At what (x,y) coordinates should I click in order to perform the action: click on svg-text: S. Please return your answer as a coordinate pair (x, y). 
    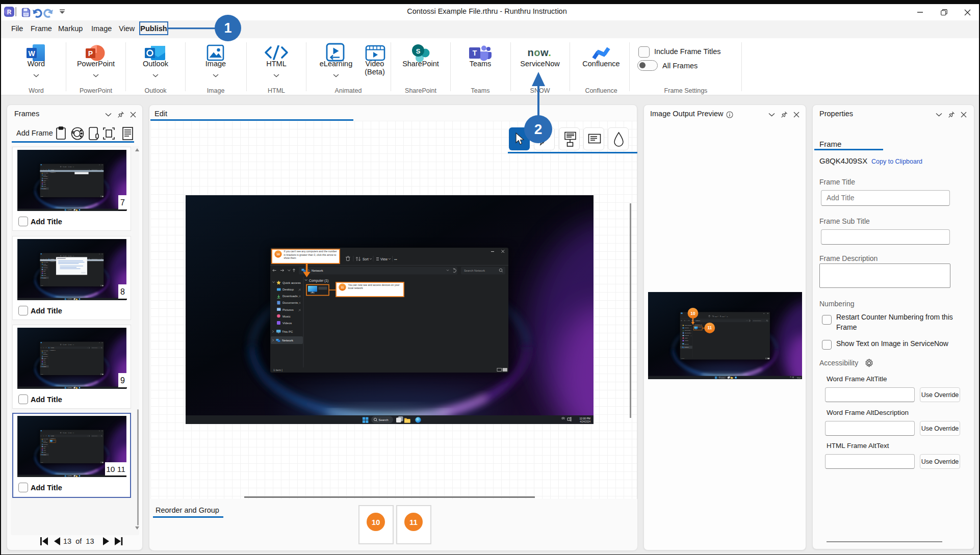
    Looking at the image, I should click on (418, 51).